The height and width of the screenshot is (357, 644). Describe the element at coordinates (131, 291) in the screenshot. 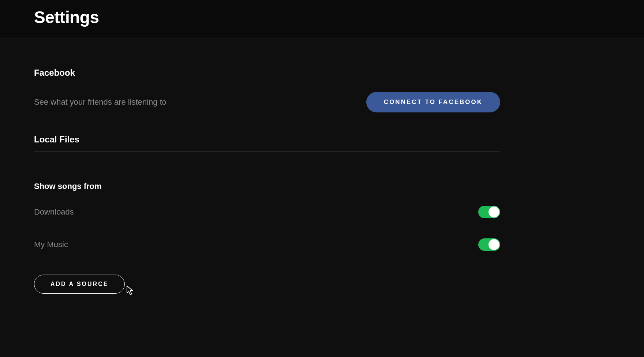

I see `mouse-cursor-icon` at that location.